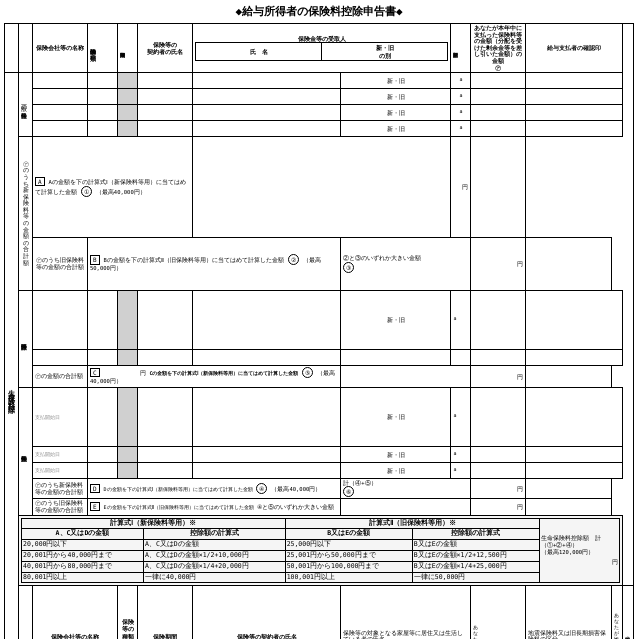 This screenshot has height=639, width=638. Describe the element at coordinates (166, 81) in the screenshot. I see `contractor-field-1a` at that location.